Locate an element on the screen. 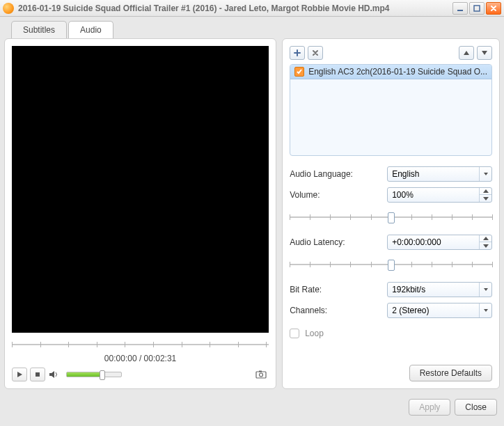 The width and height of the screenshot is (504, 426). latency-value: +0:00:00:000 is located at coordinates (416, 242).